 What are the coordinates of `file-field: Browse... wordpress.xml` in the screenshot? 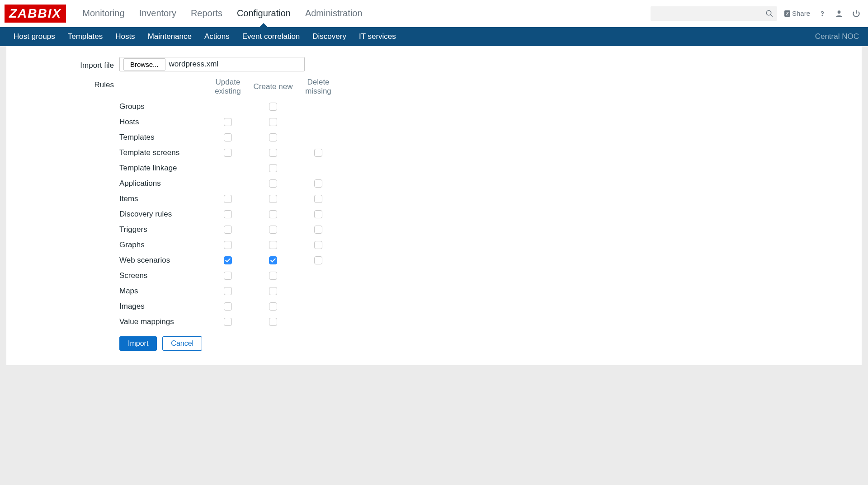 It's located at (212, 64).